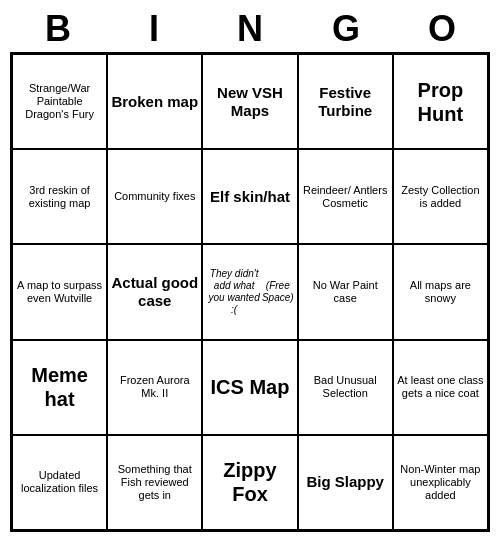 This screenshot has width=500, height=544. Describe the element at coordinates (250, 196) in the screenshot. I see `bingo-cell-7: Elf skin/hat` at that location.